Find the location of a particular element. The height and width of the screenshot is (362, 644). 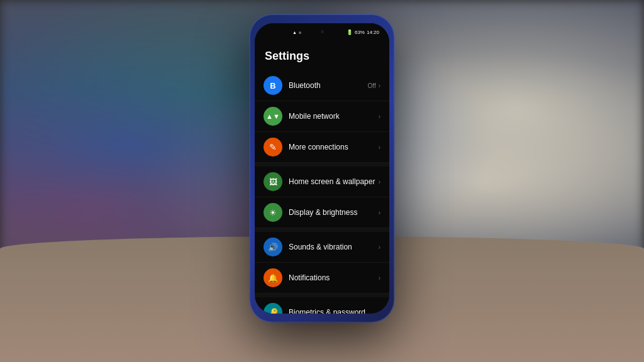

biometrics-label: Biometrics & password is located at coordinates (333, 310).